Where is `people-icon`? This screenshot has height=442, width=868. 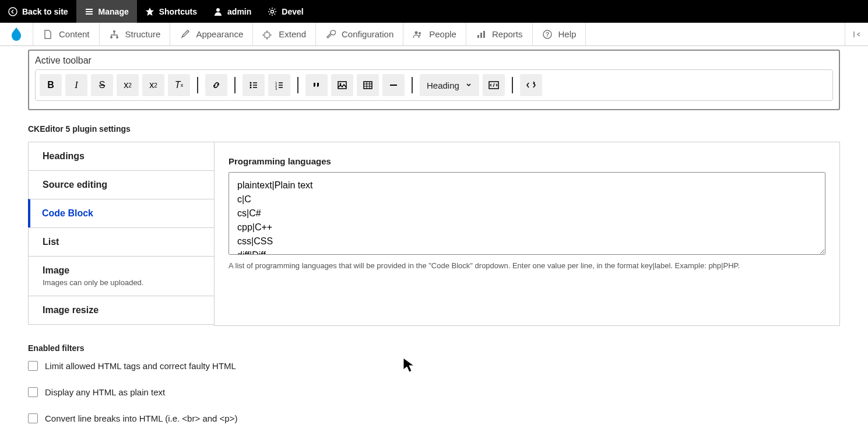
people-icon is located at coordinates (418, 34).